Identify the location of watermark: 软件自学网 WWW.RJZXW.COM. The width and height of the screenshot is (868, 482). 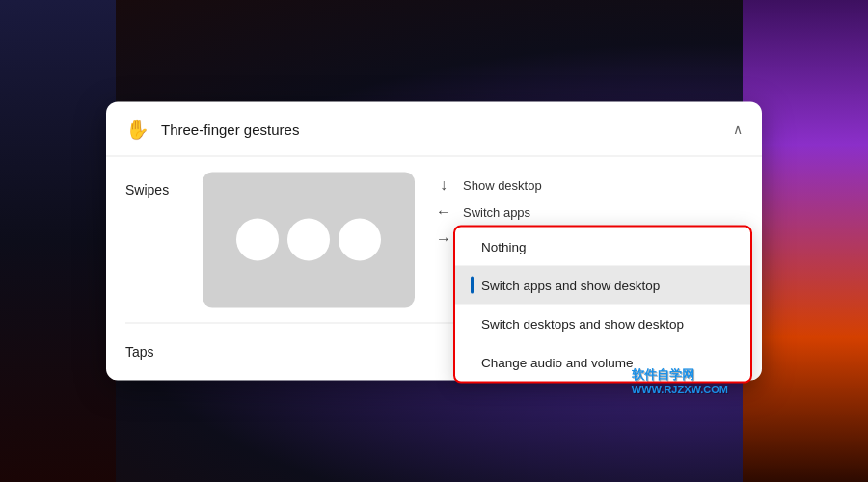
(680, 381).